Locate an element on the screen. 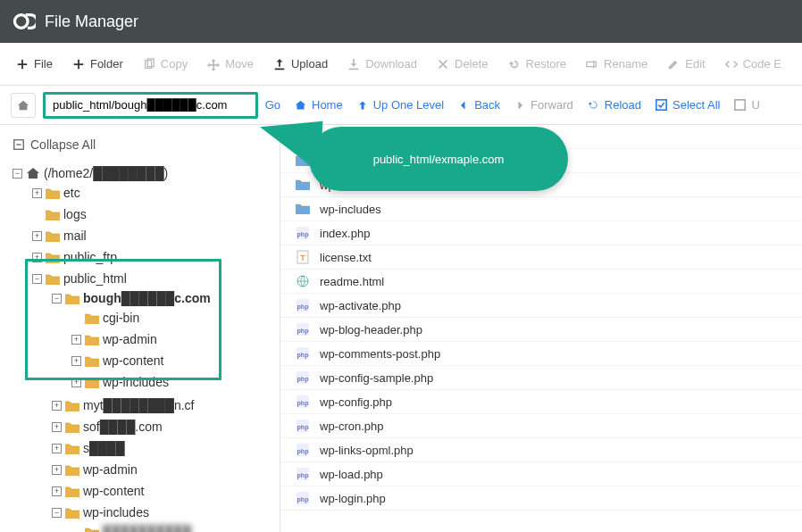  file-row: phpwp-links-opml.php is located at coordinates (541, 450).